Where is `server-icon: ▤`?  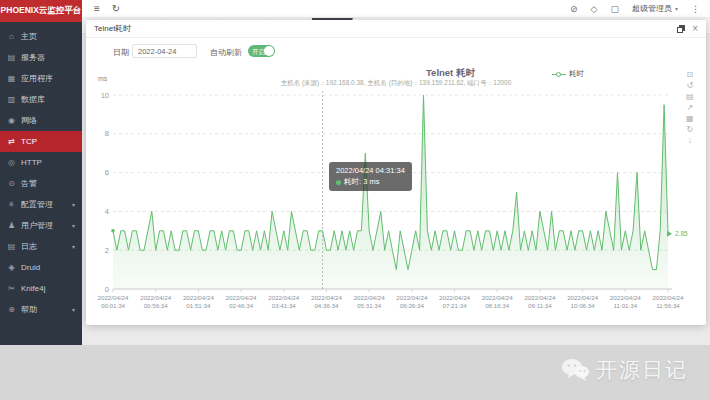
server-icon: ▤ is located at coordinates (12, 58).